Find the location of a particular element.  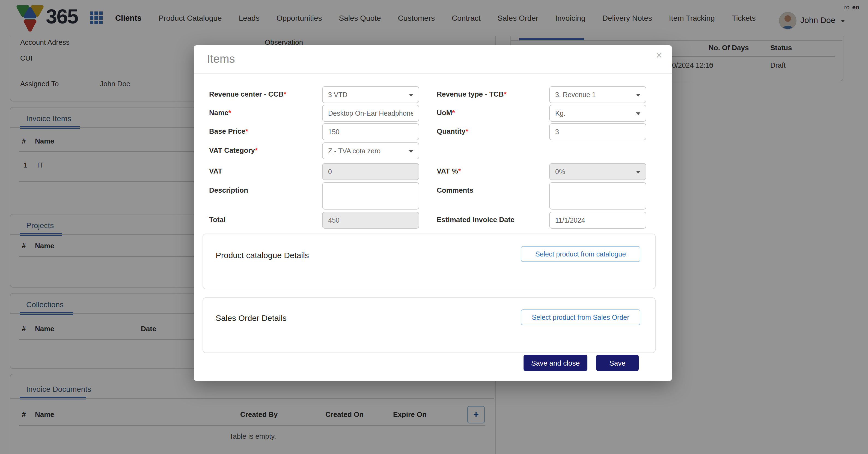

uom-label: UoM* is located at coordinates (446, 112).